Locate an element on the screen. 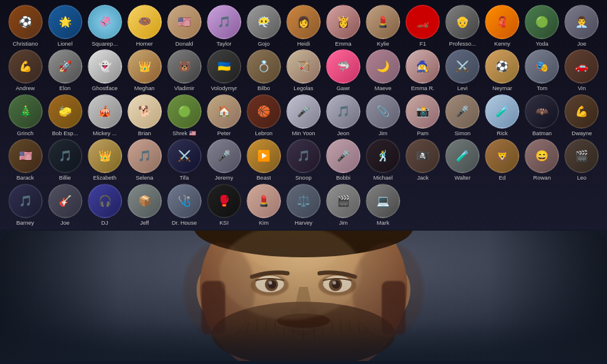 The width and height of the screenshot is (607, 364). avatar-item-maeve: 🌙Maeve is located at coordinates (383, 70).